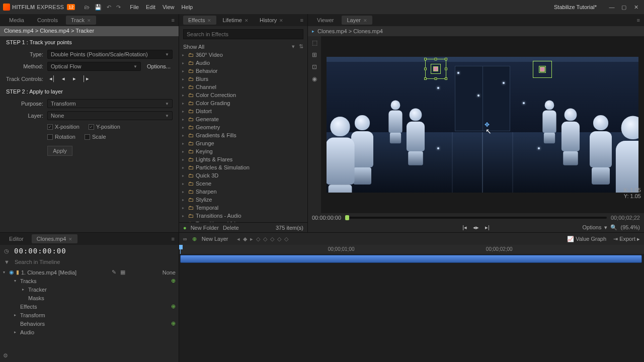  Describe the element at coordinates (17, 20) in the screenshot. I see `tab-media: Media` at that location.